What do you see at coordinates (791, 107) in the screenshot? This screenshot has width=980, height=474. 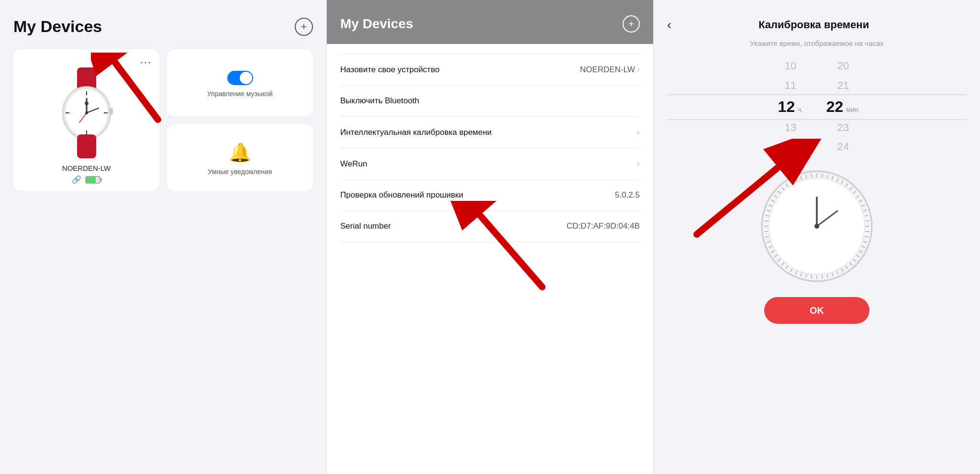 I see `hour-selected-row: 12 ч.` at bounding box center [791, 107].